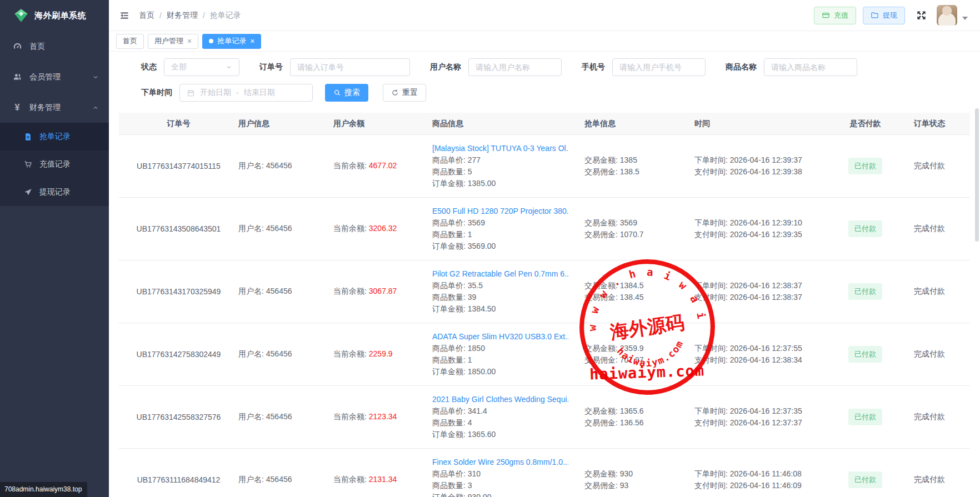  I want to click on user-menu-caret-icon, so click(965, 18).